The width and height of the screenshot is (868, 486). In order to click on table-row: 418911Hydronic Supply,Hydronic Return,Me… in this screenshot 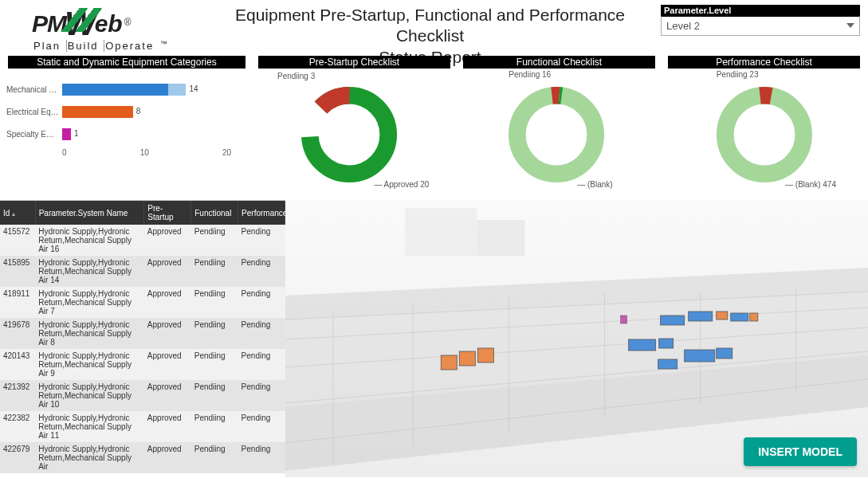, I will do `click(143, 303)`.